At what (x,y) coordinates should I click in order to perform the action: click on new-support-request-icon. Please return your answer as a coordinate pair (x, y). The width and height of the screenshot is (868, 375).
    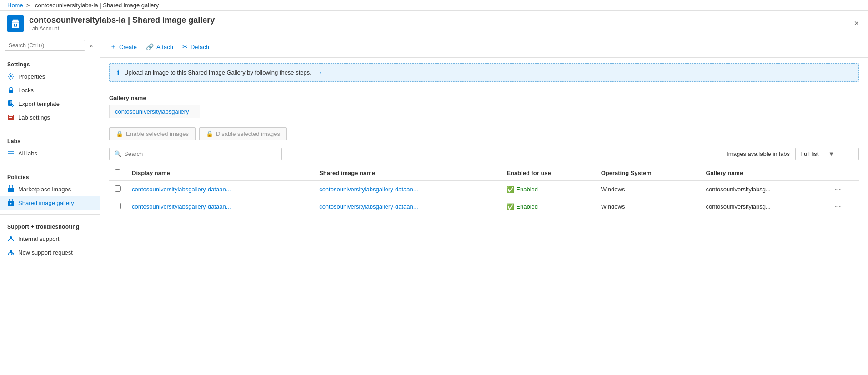
    Looking at the image, I should click on (11, 252).